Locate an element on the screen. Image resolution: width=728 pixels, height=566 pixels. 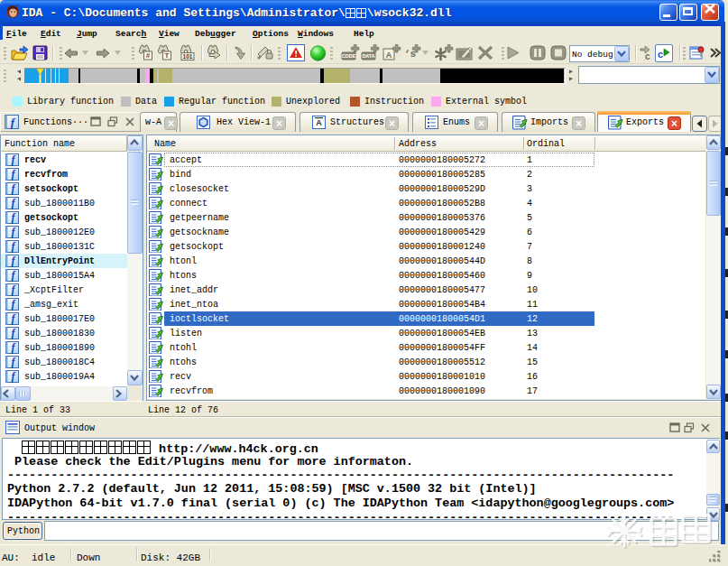
svg-text: DATA is located at coordinates (368, 56).